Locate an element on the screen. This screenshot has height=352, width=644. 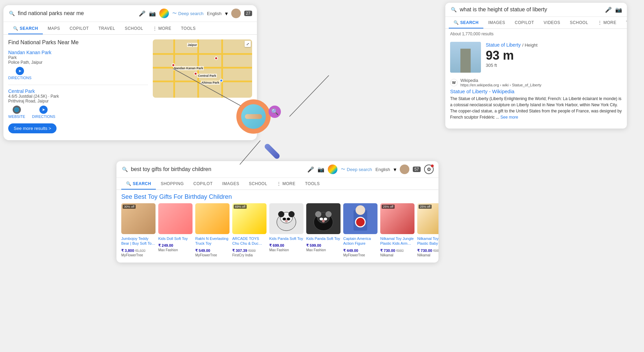
product-card-0: 30% offJumbojoy Teddy Bear | Buy Soft To… is located at coordinates (138, 230).